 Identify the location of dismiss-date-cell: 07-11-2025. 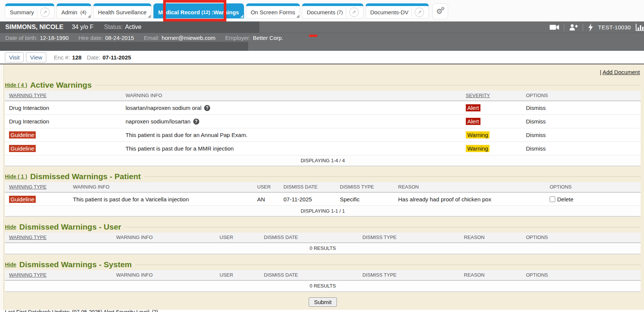
(298, 199).